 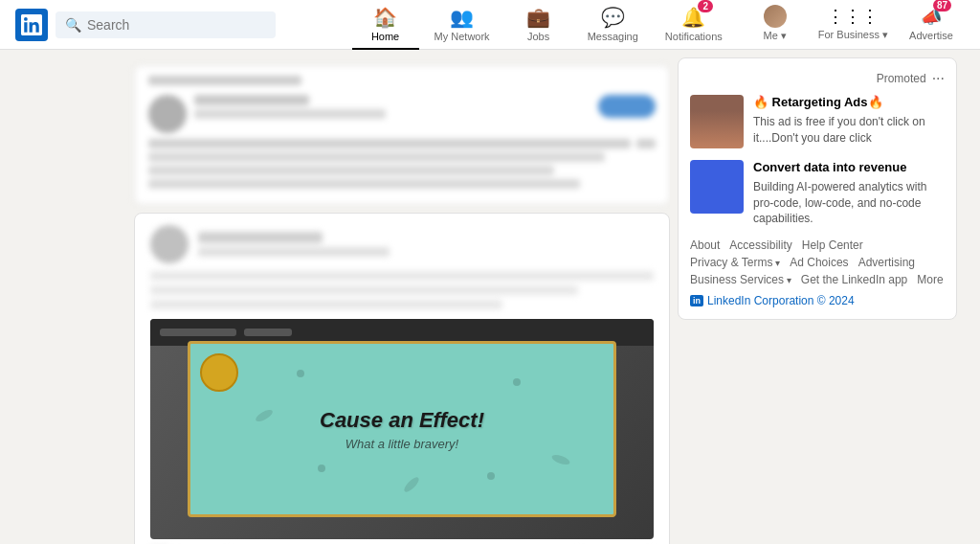 What do you see at coordinates (817, 301) in the screenshot?
I see `footer-brand: in LinkedIn Corporation © 2024` at bounding box center [817, 301].